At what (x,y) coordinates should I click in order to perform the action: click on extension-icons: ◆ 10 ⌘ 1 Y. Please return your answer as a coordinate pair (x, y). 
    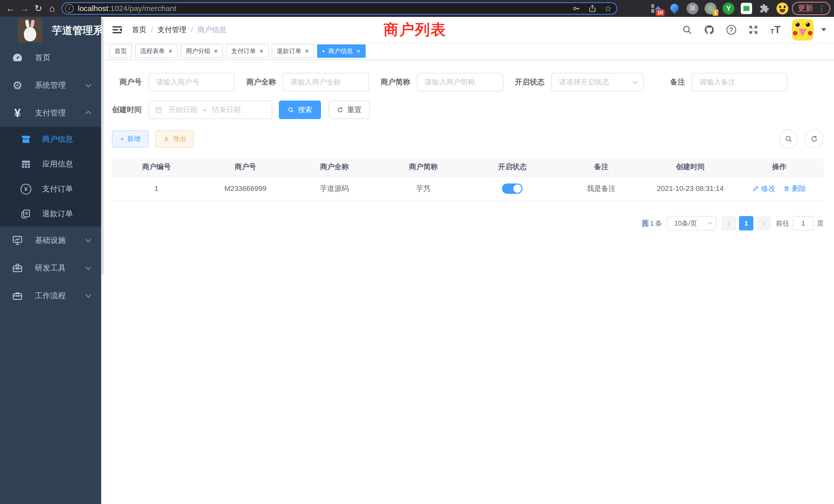
    Looking at the image, I should click on (720, 8).